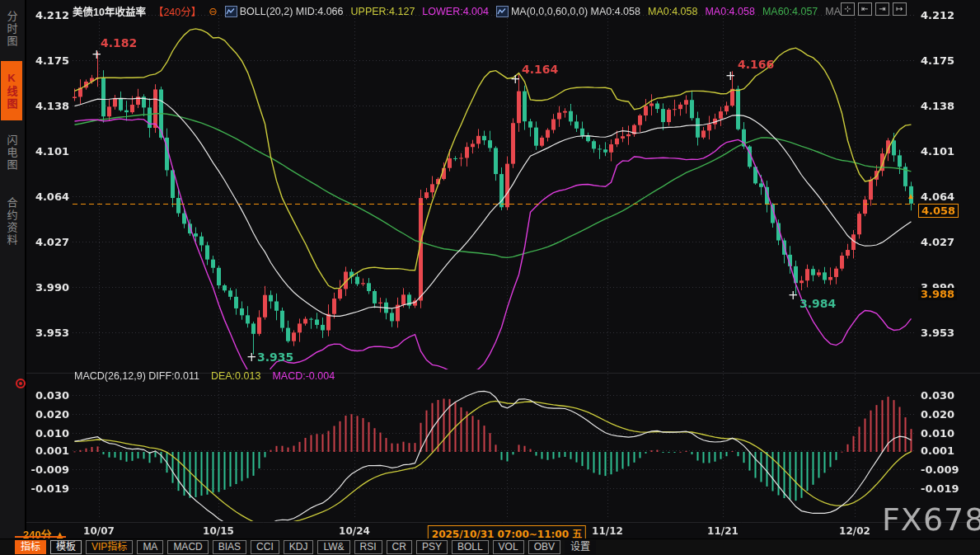  Describe the element at coordinates (580, 548) in the screenshot. I see `toolbar-button-设置: 设置` at that location.